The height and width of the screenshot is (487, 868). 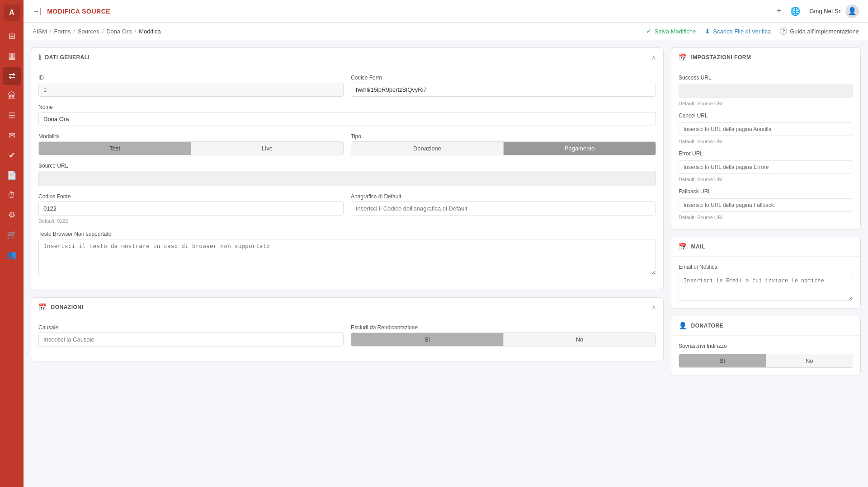 What do you see at coordinates (504, 89) in the screenshot?
I see `codice-form-input` at bounding box center [504, 89].